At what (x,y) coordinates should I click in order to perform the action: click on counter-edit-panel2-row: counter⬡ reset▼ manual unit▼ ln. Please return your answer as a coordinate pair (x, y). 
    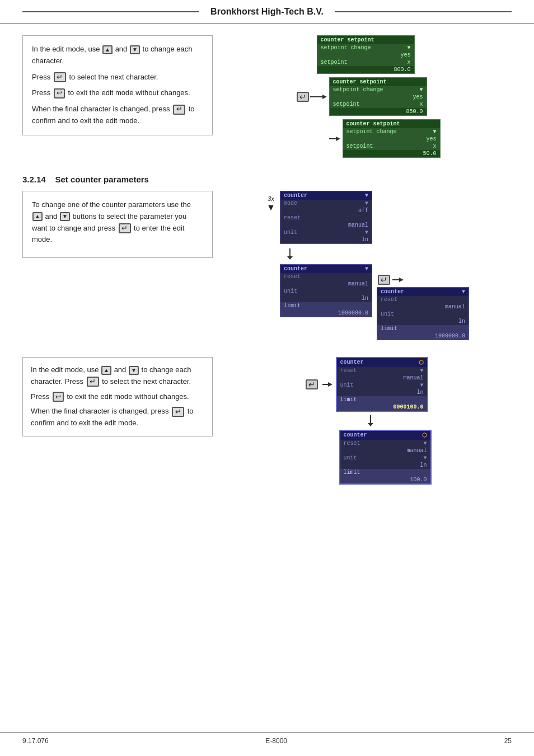
    Looking at the image, I should click on (385, 457).